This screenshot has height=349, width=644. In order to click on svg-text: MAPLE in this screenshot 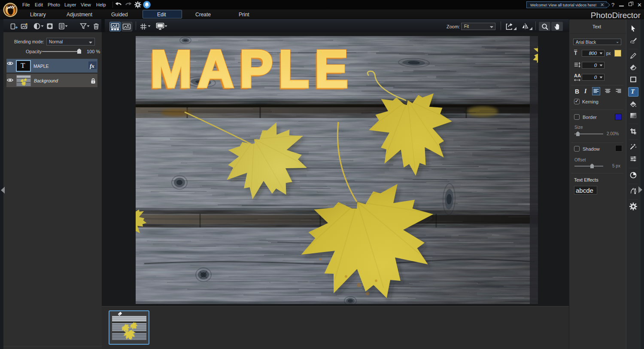, I will do `click(252, 69)`.